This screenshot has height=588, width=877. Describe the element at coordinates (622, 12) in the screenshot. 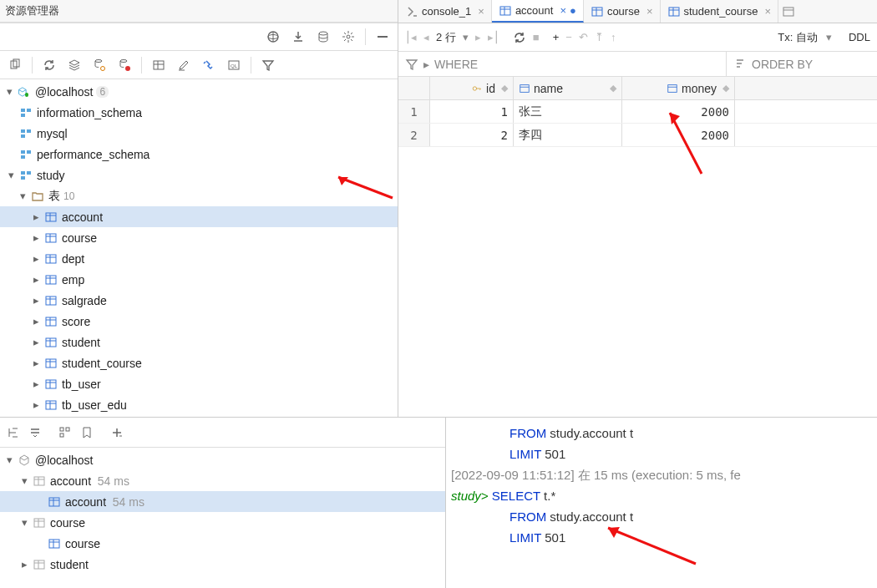

I see `tab-course: course×` at that location.